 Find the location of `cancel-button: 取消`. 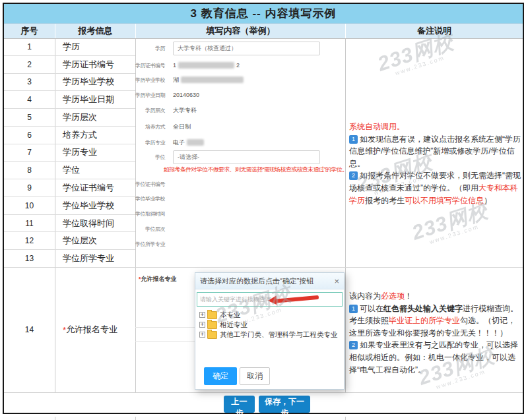

cancel-button: 取消 is located at coordinates (255, 376).